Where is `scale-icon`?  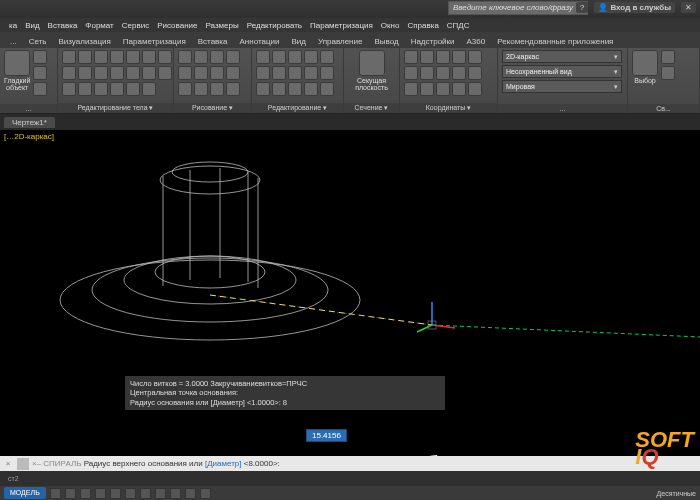
scale-icon is located at coordinates (327, 73).